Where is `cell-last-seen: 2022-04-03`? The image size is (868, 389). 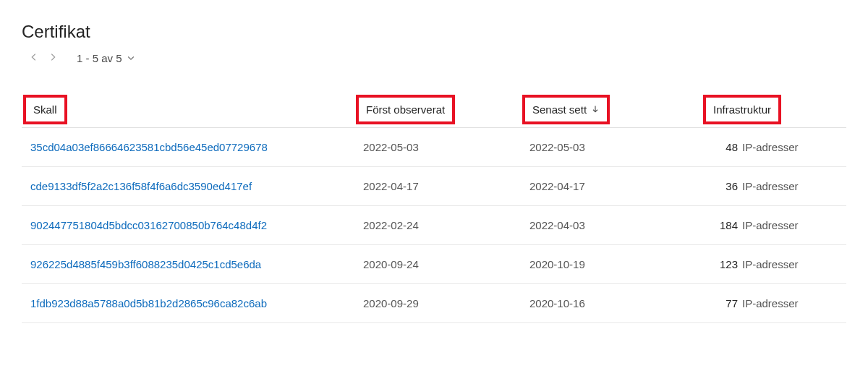 cell-last-seen: 2022-04-03 is located at coordinates (611, 226).